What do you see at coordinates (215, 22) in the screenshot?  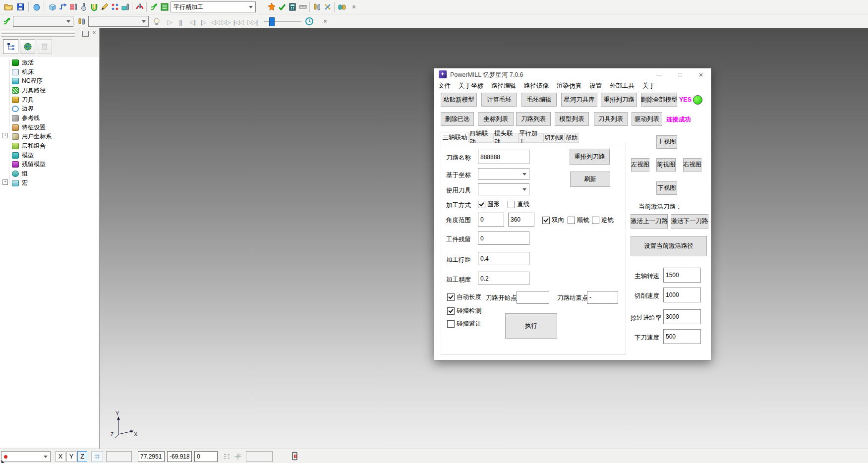 I see `rewind-button: ◁◁` at bounding box center [215, 22].